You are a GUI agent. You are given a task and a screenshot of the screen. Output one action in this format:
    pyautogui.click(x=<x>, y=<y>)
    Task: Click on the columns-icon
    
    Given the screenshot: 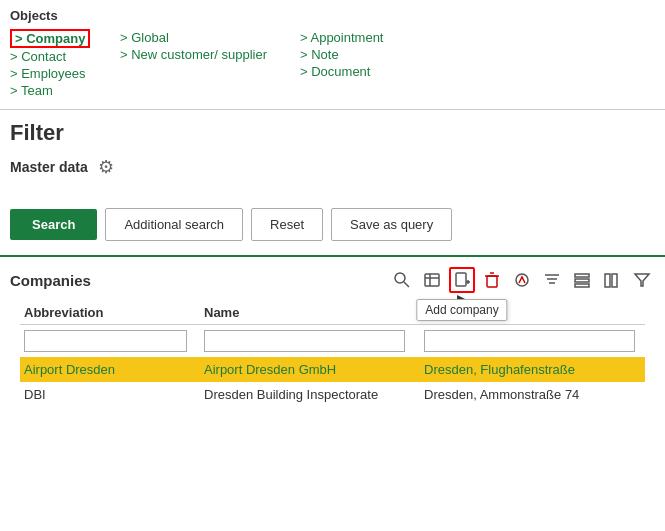 What is the action you would take?
    pyautogui.click(x=612, y=280)
    